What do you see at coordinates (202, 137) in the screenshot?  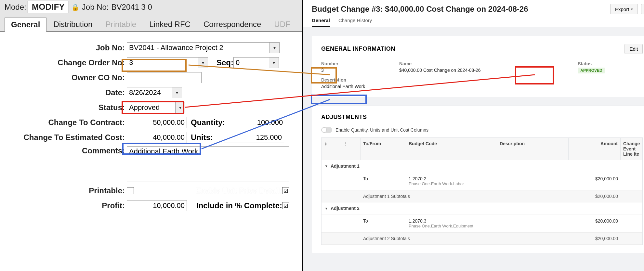 I see `lbl-units: Units:` at bounding box center [202, 137].